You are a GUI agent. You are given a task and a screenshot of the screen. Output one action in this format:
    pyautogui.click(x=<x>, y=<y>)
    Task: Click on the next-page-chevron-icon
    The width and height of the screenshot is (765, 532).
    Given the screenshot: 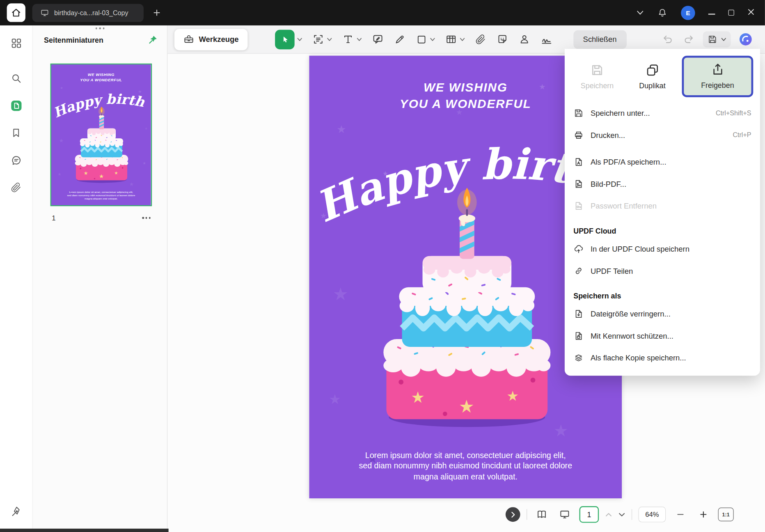 What is the action you would take?
    pyautogui.click(x=622, y=515)
    